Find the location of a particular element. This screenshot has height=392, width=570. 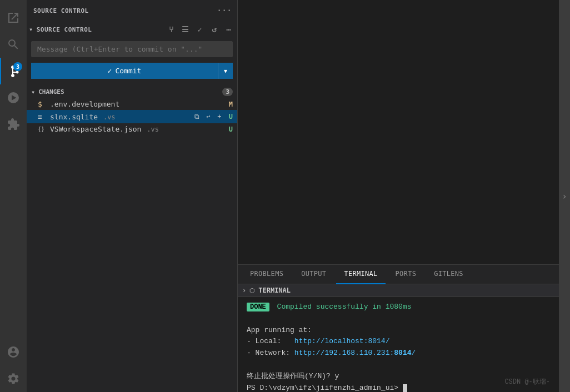

changes-section: ▾ Changes 3 $ .env.development M ≡ slnx.… is located at coordinates (132, 110).